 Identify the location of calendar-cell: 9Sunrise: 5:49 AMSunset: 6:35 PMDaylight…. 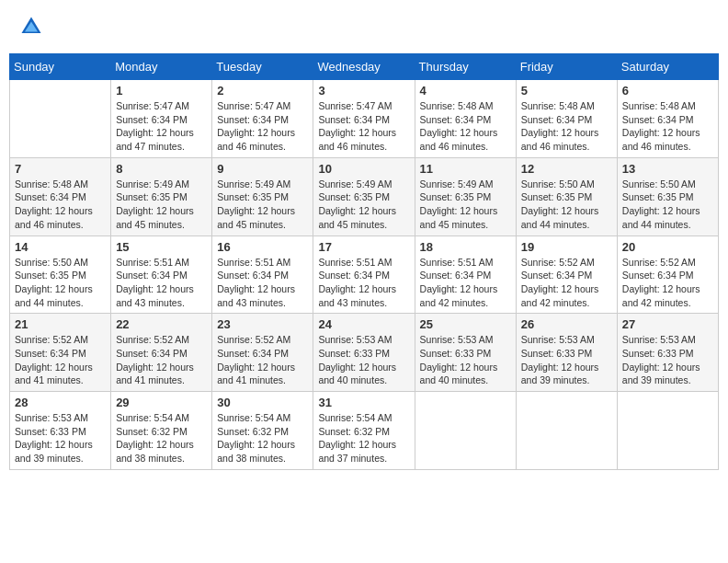
(263, 197).